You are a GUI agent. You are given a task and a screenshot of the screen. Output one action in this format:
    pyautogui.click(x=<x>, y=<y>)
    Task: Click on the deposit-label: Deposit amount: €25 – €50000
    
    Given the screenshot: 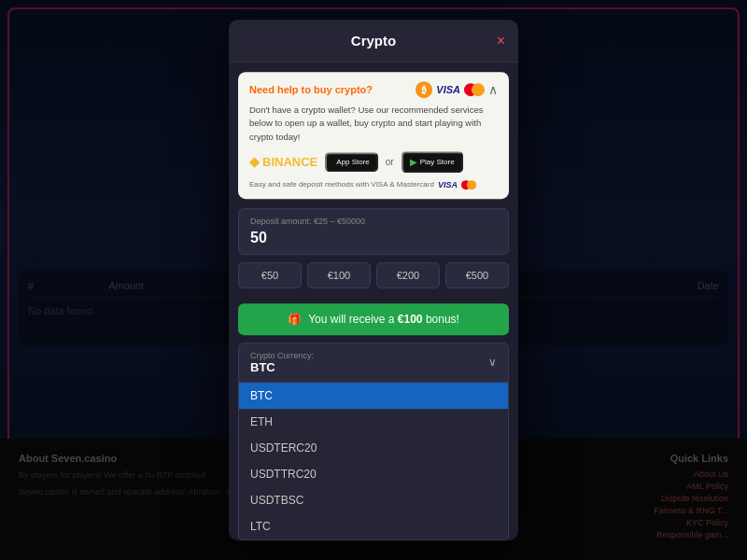 What is the action you would take?
    pyautogui.click(x=374, y=221)
    